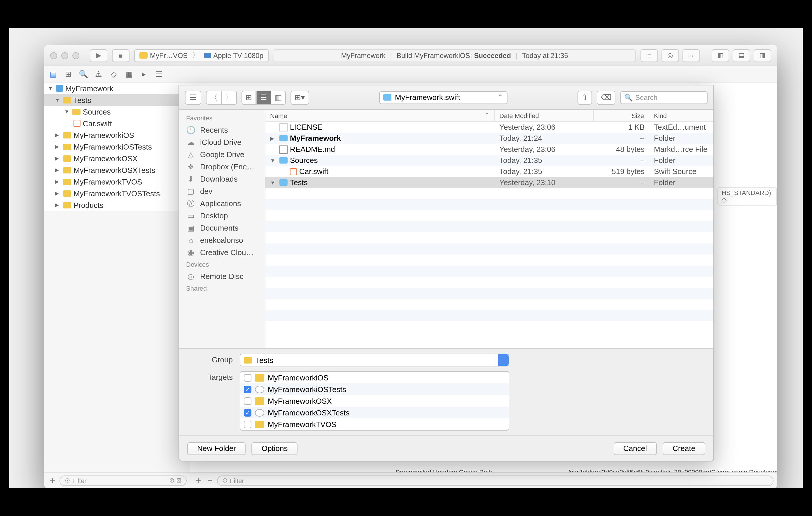 Image resolution: width=812 pixels, height=516 pixels. What do you see at coordinates (374, 424) in the screenshot?
I see `target-row: MyFrameworkTVOS` at bounding box center [374, 424].